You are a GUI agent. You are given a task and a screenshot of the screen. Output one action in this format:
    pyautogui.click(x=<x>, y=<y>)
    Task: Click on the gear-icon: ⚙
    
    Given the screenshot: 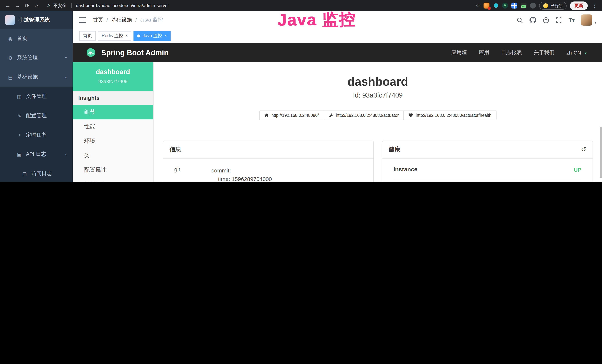 What is the action you would take?
    pyautogui.click(x=10, y=58)
    